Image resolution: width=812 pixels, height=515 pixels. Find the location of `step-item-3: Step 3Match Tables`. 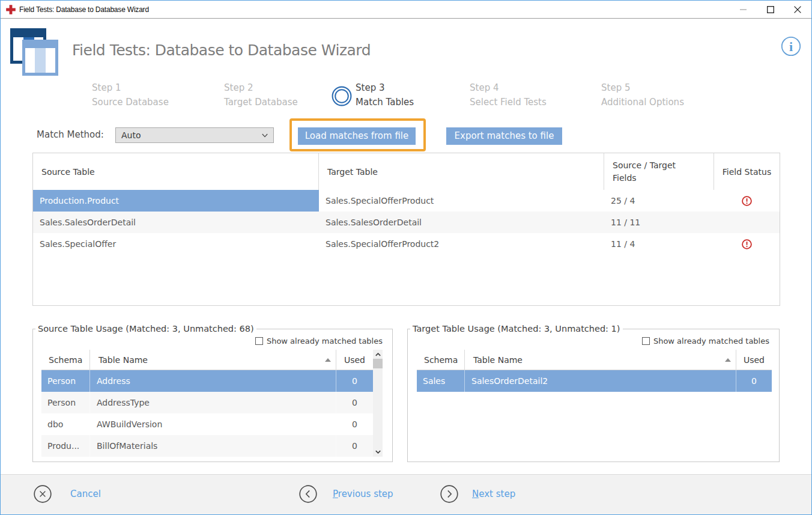

step-item-3: Step 3Match Tables is located at coordinates (384, 95).